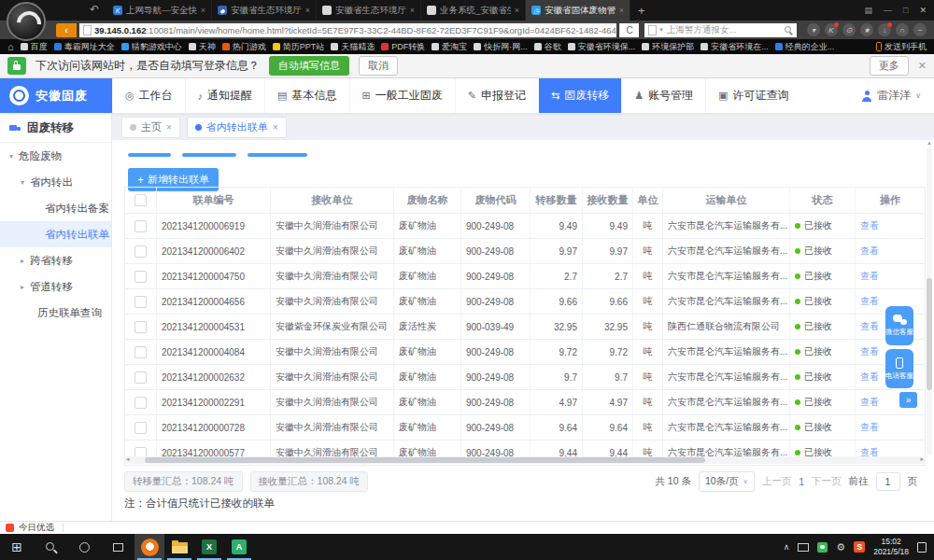  What do you see at coordinates (56, 313) in the screenshot?
I see `sidebar-item: 历史联单查询` at bounding box center [56, 313].